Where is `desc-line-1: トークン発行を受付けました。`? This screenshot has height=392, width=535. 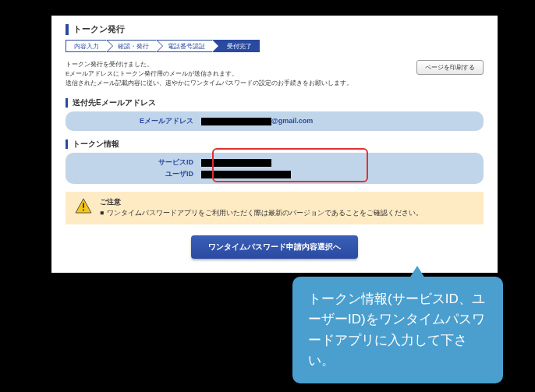
desc-line-1: トークン発行を受付けました。 is located at coordinates (209, 65).